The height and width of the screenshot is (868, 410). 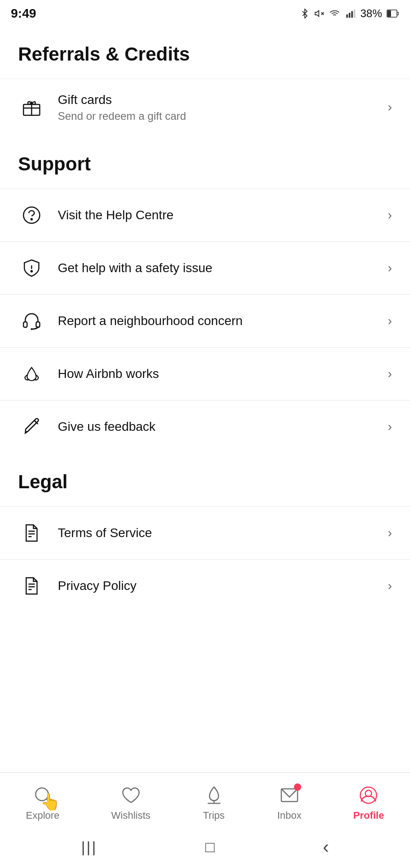 I want to click on nav-items: 👆 Explore Wishlists Trips, so click(x=205, y=801).